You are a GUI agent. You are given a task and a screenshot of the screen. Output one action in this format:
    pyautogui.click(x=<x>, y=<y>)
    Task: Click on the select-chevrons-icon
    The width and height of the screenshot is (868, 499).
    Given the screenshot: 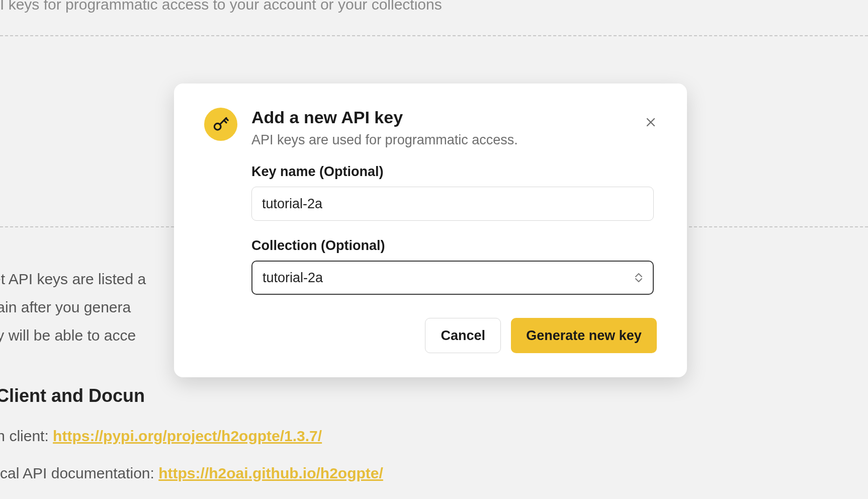 What is the action you would take?
    pyautogui.click(x=639, y=278)
    